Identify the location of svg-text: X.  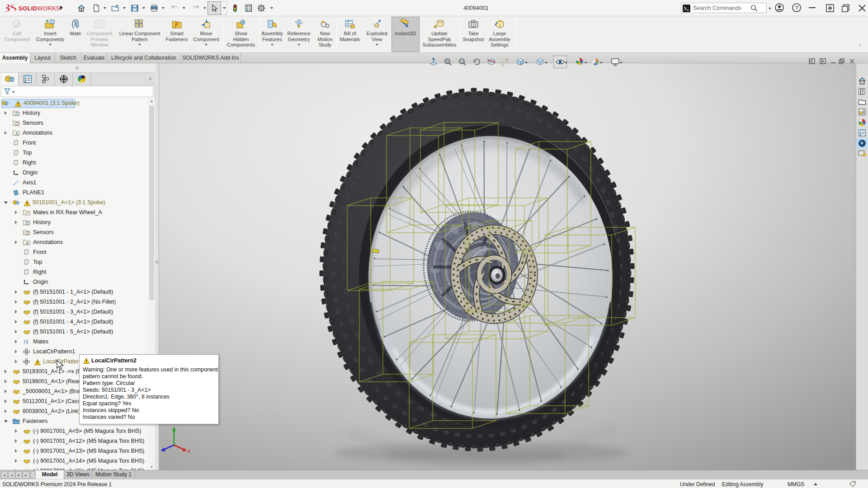
(189, 451).